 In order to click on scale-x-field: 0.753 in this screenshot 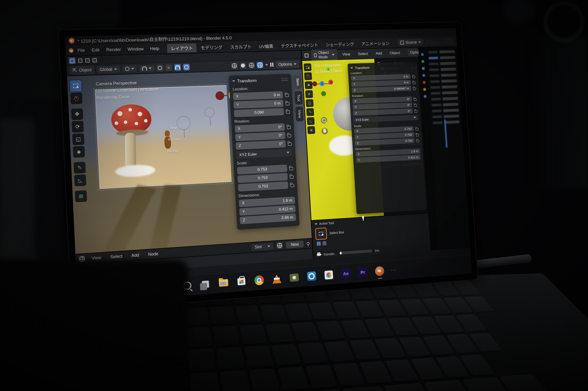, I will do `click(262, 170)`.